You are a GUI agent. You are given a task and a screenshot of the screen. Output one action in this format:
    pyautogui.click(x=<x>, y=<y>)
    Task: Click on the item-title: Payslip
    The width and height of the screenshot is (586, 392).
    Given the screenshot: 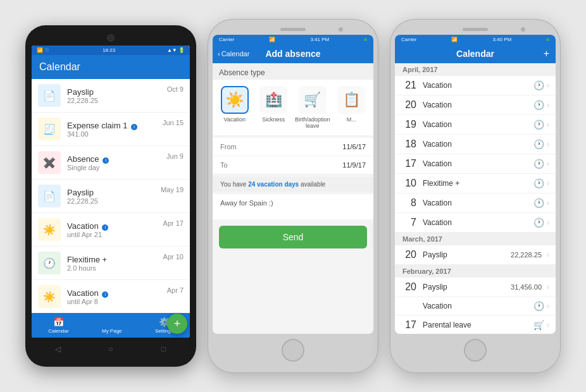 What is the action you would take?
    pyautogui.click(x=467, y=287)
    